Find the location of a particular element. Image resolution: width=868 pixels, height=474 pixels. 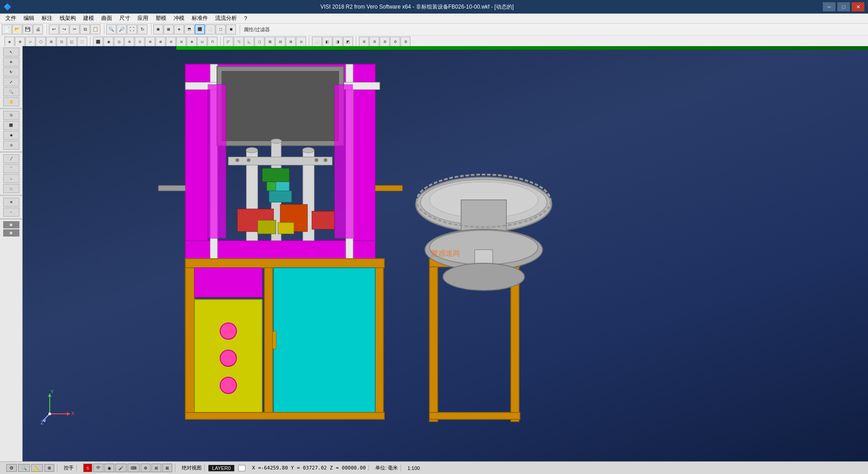

sb-btn-4: ⊕ is located at coordinates (49, 468).